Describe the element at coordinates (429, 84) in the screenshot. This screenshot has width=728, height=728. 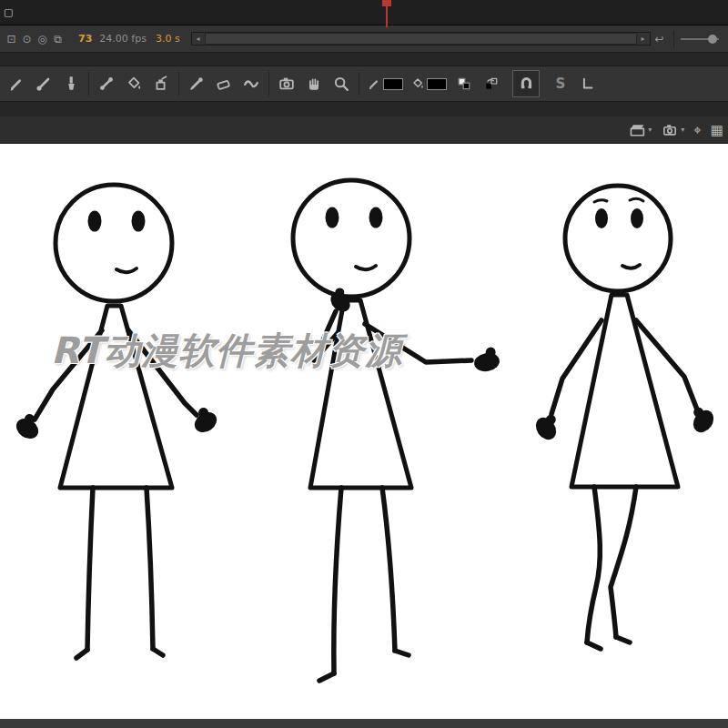
I see `fill-color-control` at that location.